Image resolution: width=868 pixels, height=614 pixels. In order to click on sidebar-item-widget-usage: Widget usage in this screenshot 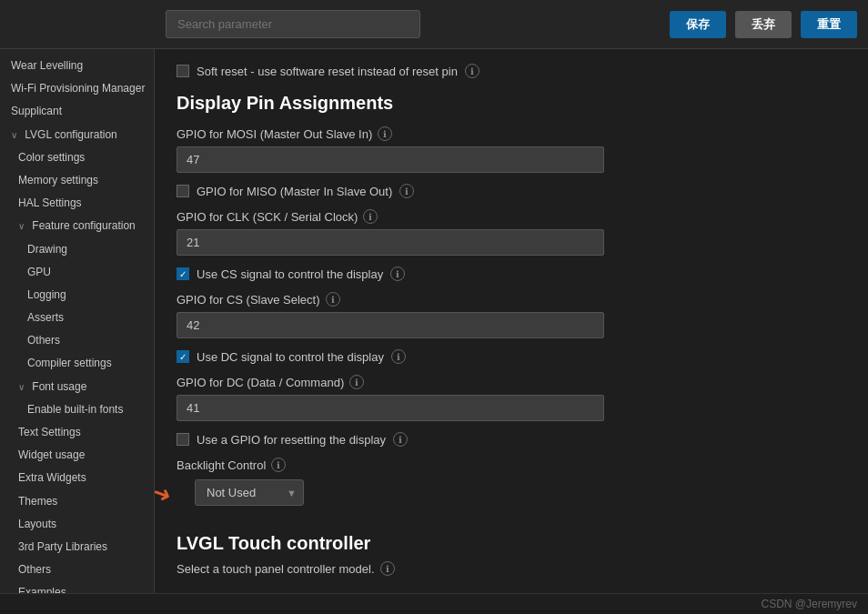, I will do `click(76, 455)`.